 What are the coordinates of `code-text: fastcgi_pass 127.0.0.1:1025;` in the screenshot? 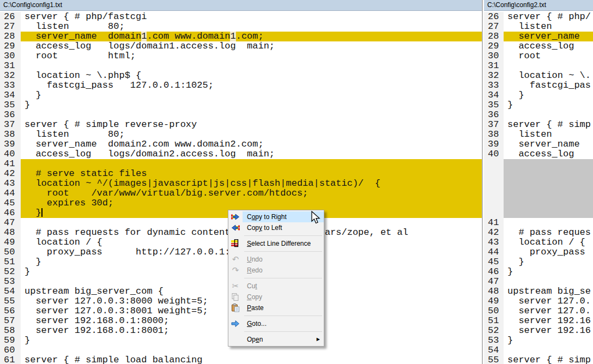 It's located at (251, 86).